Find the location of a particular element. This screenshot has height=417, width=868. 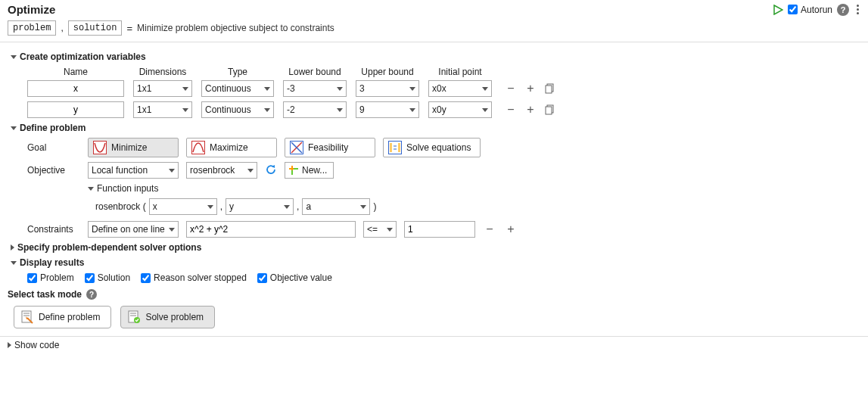

page-title: Optimize is located at coordinates (32, 9).